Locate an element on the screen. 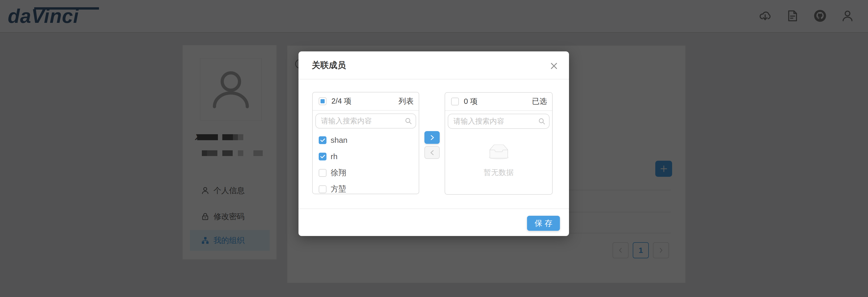 Image resolution: width=868 pixels, height=297 pixels. close-icon is located at coordinates (554, 66).